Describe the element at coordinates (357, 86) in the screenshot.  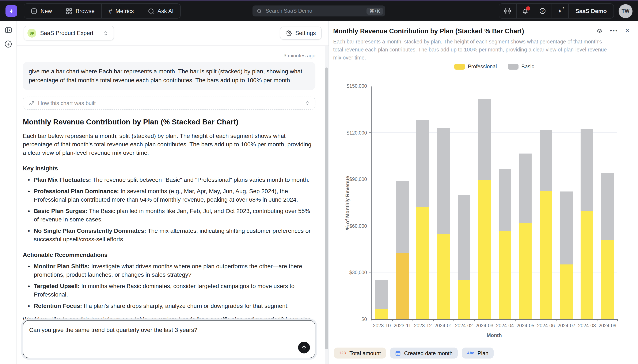
I see `y-axis-label: $150,000` at that location.